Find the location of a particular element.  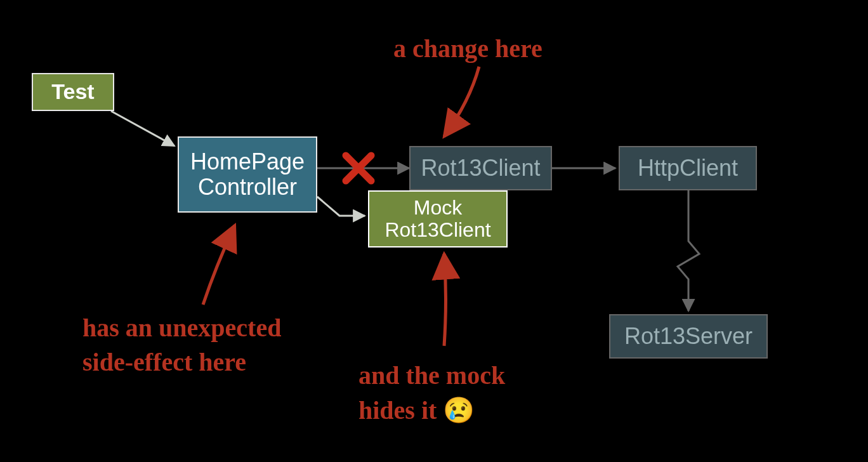

mock-hides-line2: hides it is located at coordinates (401, 410).